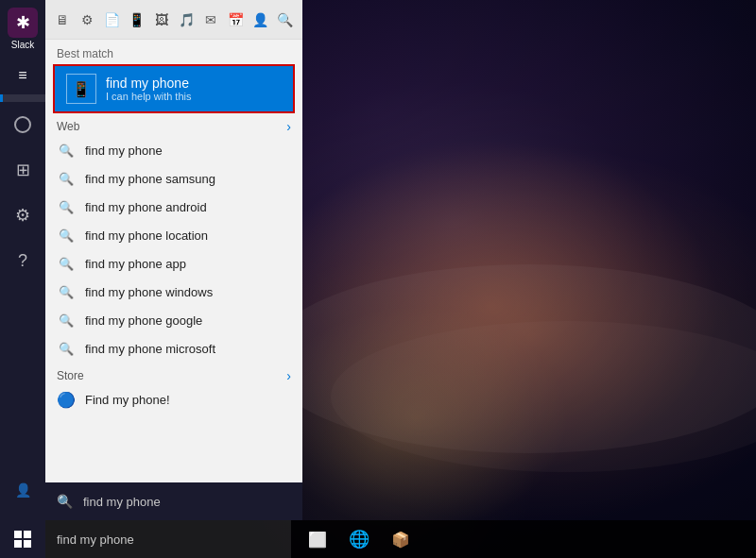 This screenshot has width=756, height=558. I want to click on web-section-arrow: ›, so click(289, 127).